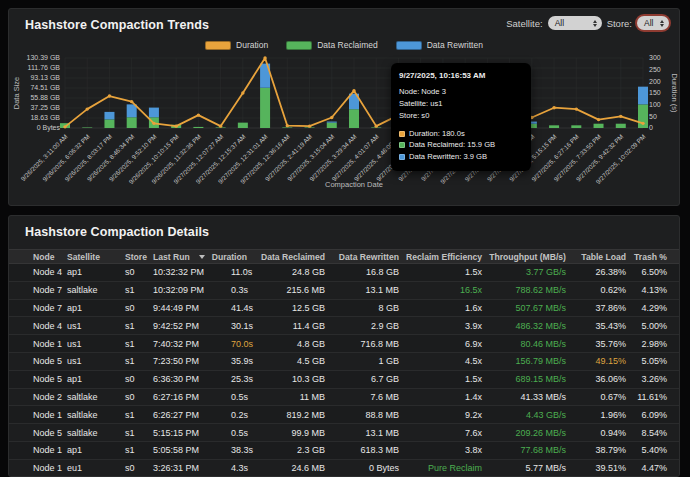  What do you see at coordinates (309, 308) in the screenshot?
I see `cell-data-reclaimed: 12.5 GB` at bounding box center [309, 308].